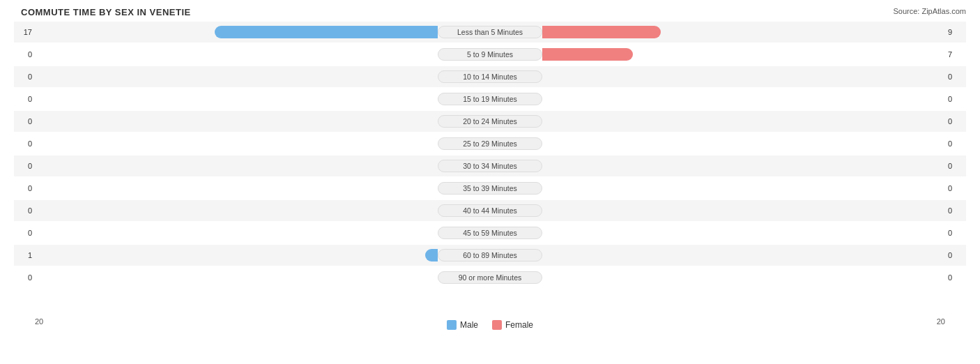 The width and height of the screenshot is (980, 364). What do you see at coordinates (513, 325) in the screenshot?
I see `legend-female: Female` at bounding box center [513, 325].